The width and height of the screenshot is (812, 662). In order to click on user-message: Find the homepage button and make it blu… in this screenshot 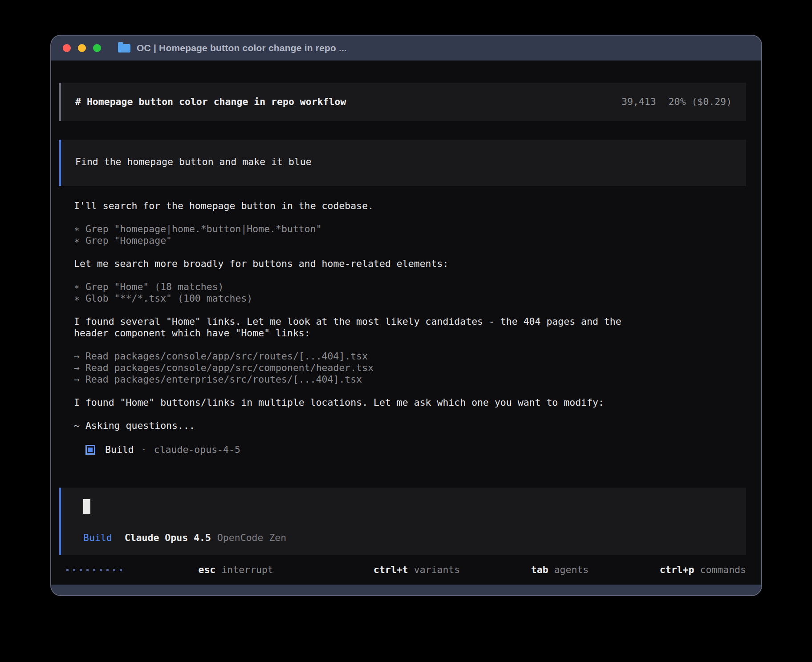, I will do `click(402, 163)`.